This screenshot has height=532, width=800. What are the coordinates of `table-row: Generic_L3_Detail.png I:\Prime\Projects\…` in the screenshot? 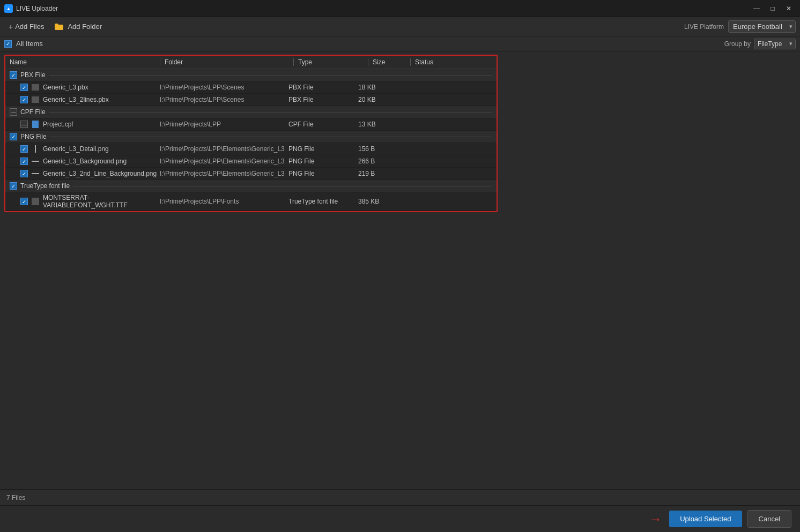 It's located at (251, 149).